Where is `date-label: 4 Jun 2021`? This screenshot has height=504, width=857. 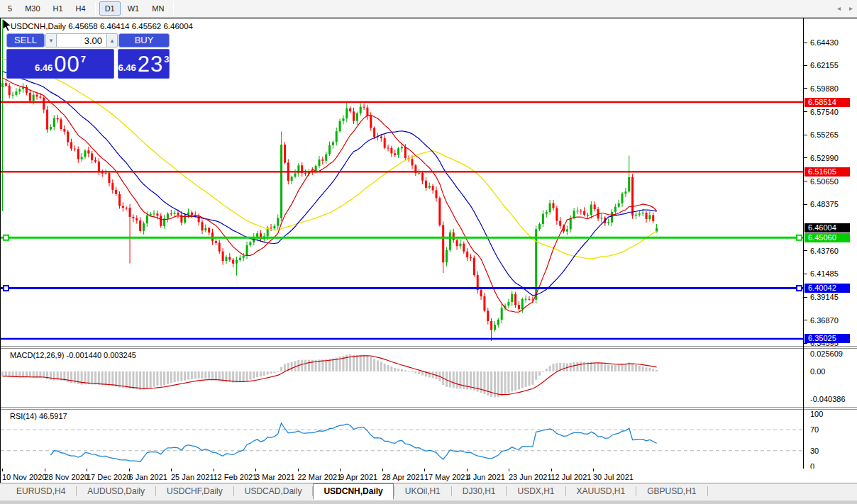 date-label: 4 Jun 2021 is located at coordinates (486, 477).